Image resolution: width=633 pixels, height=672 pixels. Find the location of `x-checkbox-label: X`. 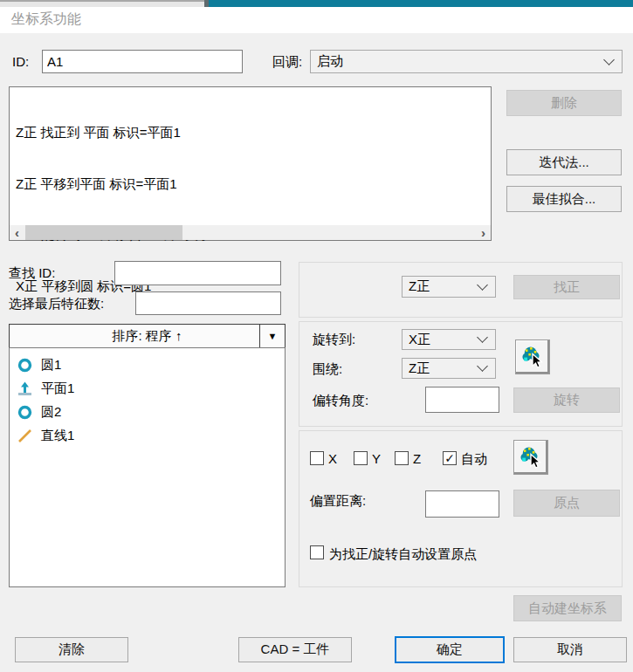

x-checkbox-label: X is located at coordinates (333, 459).